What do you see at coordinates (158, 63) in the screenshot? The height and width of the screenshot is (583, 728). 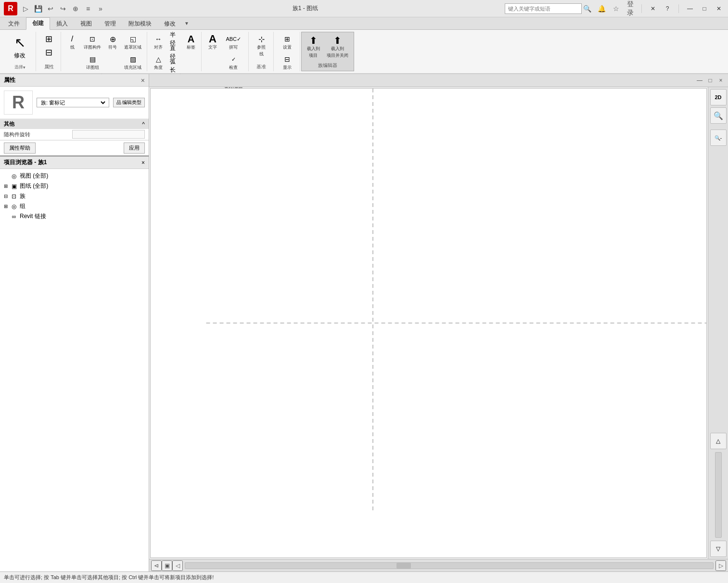 I see `angle-btn: △ 角度` at bounding box center [158, 63].